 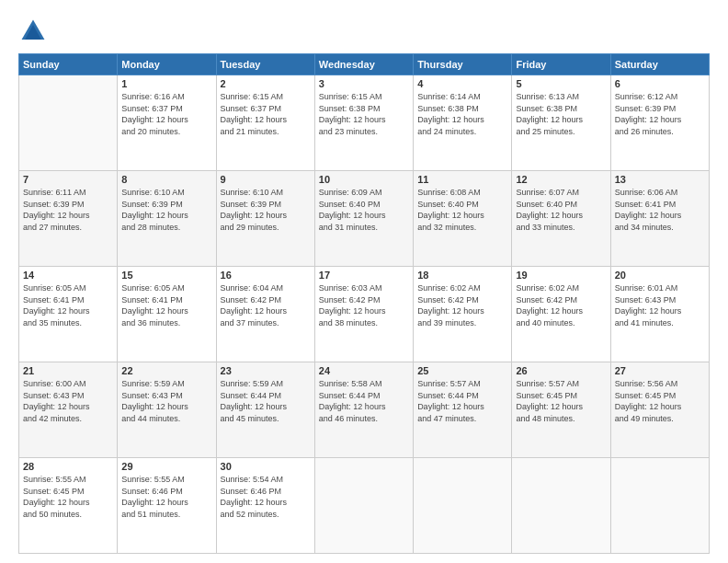 What do you see at coordinates (462, 179) in the screenshot?
I see `day-number: 11` at bounding box center [462, 179].